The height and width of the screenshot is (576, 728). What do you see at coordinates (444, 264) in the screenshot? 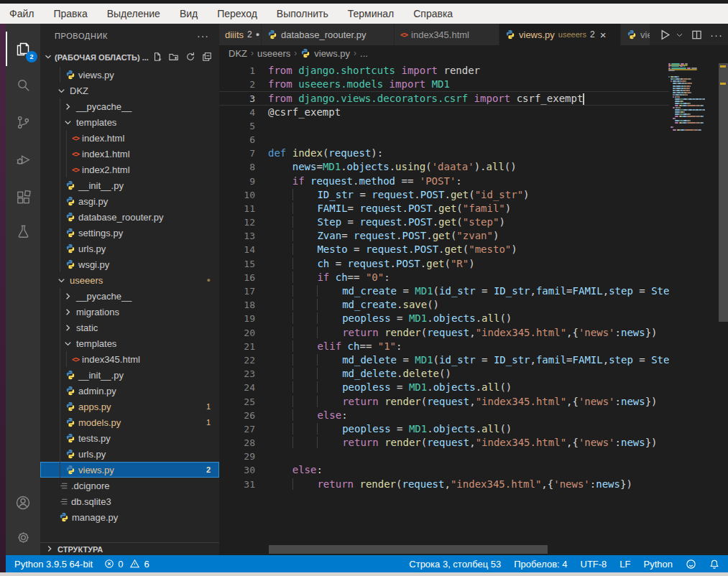
I see `code-line-15: 15 ch = request.POST.get("R")` at bounding box center [444, 264].